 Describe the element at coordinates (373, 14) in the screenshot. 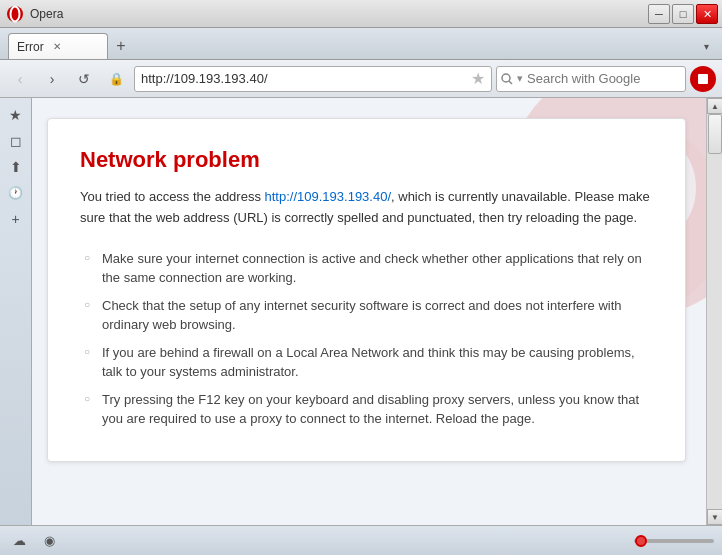

I see `app-title: Opera` at that location.